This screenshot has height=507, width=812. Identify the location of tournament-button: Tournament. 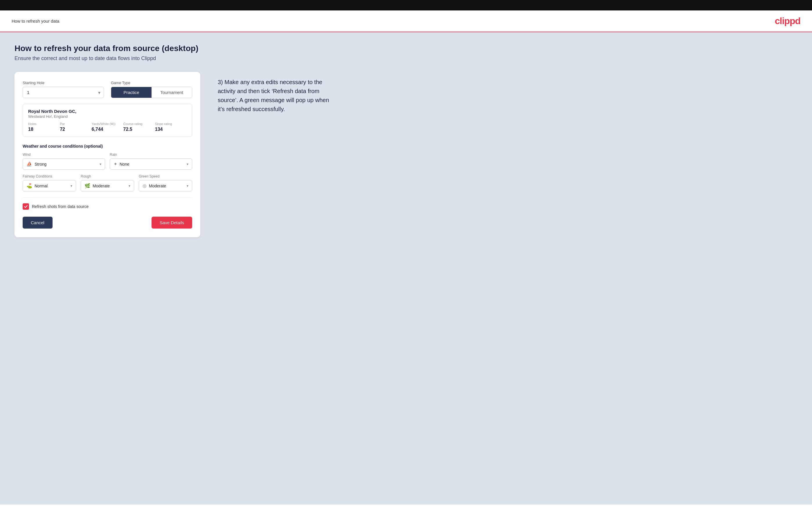
(172, 93).